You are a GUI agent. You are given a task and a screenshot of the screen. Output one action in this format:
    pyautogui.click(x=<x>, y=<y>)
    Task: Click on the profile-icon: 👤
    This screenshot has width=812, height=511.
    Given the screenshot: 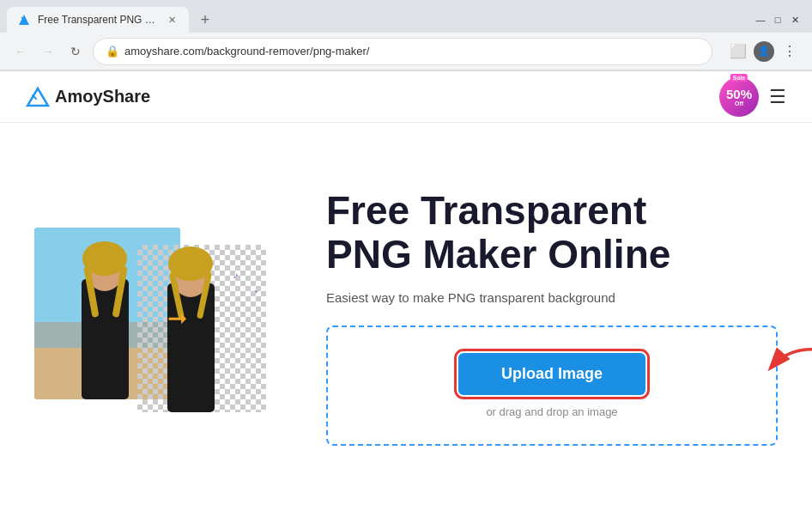 What is the action you would take?
    pyautogui.click(x=764, y=52)
    